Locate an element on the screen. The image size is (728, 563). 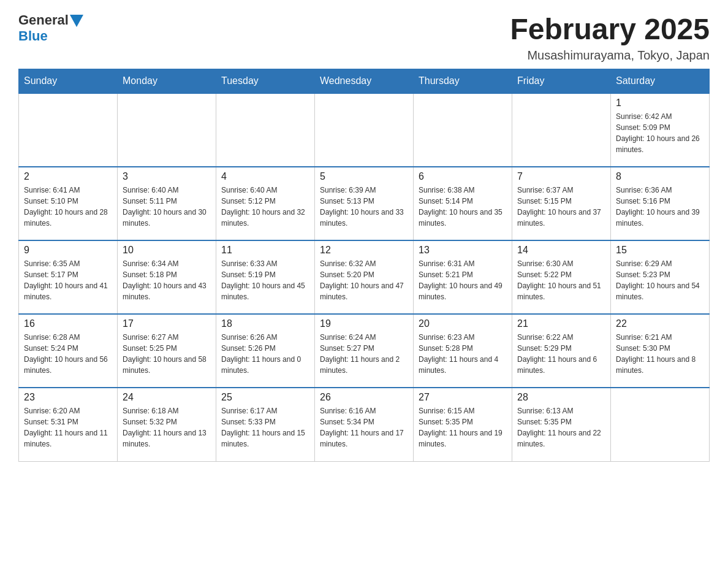
day-number: 4 is located at coordinates (265, 177).